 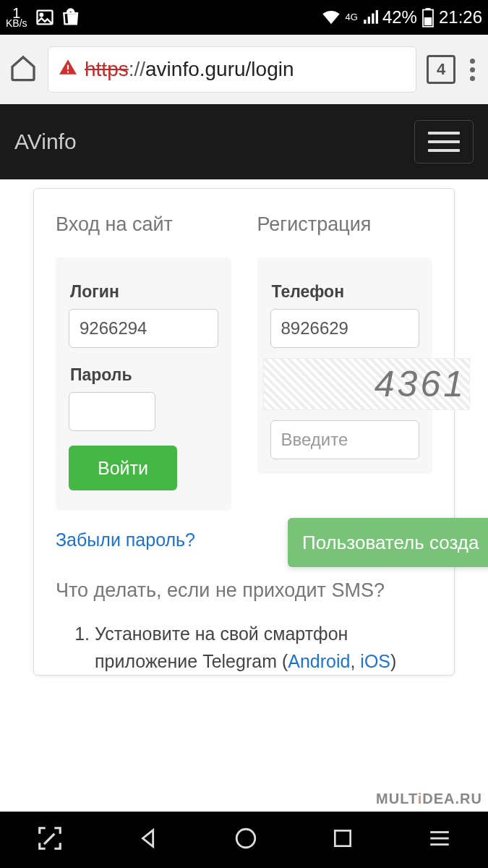 What do you see at coordinates (195, 69) in the screenshot?
I see `url-host: avinfo.guru` at bounding box center [195, 69].